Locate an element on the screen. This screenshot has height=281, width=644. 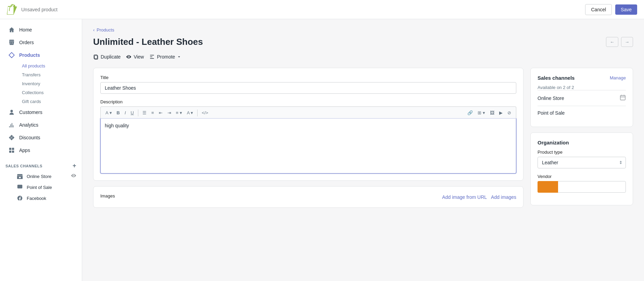
org-section: Product type Leather Vendor is located at coordinates (582, 171).